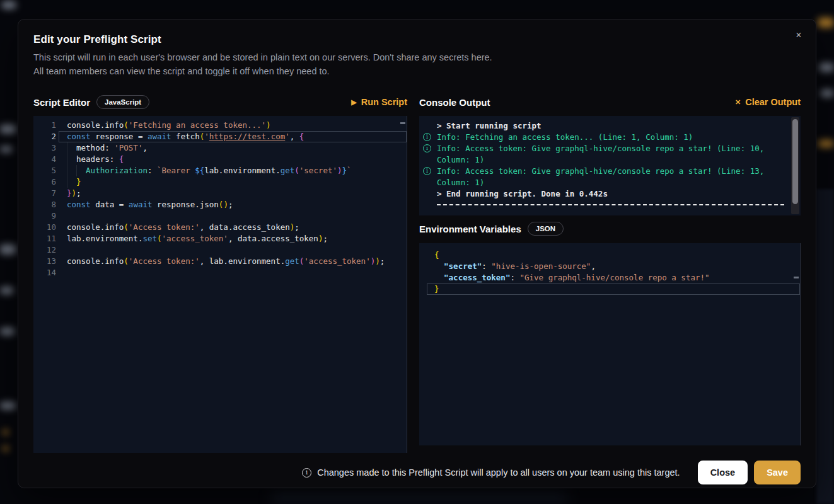 Image resolution: width=834 pixels, height=504 pixels. I want to click on footer-note: i Changes made to this Preflight Script …, so click(490, 472).